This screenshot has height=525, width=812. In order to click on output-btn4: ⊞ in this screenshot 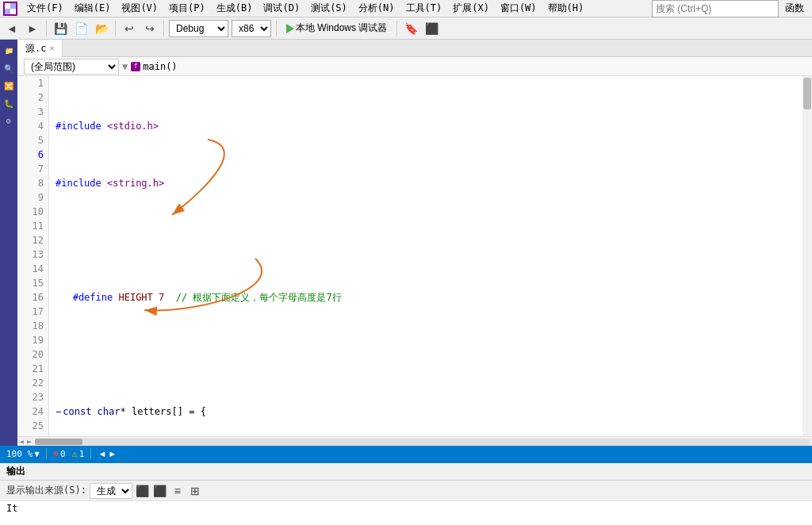, I will do `click(195, 491)`.